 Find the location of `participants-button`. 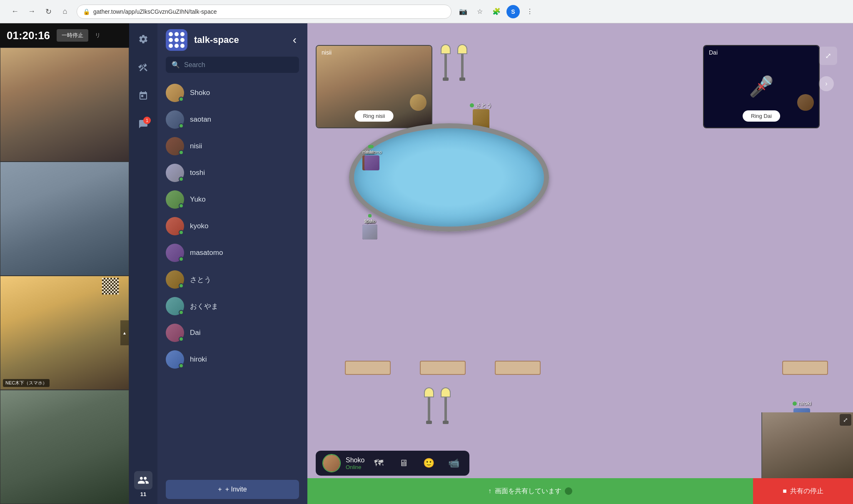

participants-button is located at coordinates (143, 480).